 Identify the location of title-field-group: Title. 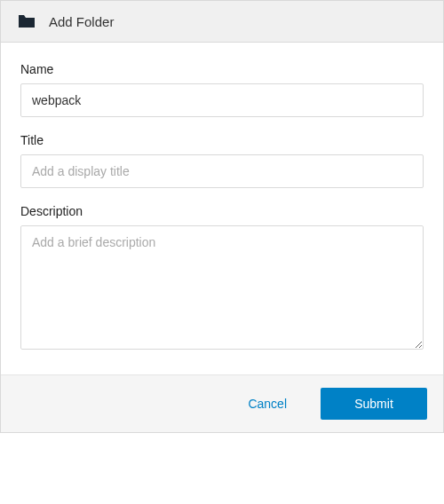
(222, 161).